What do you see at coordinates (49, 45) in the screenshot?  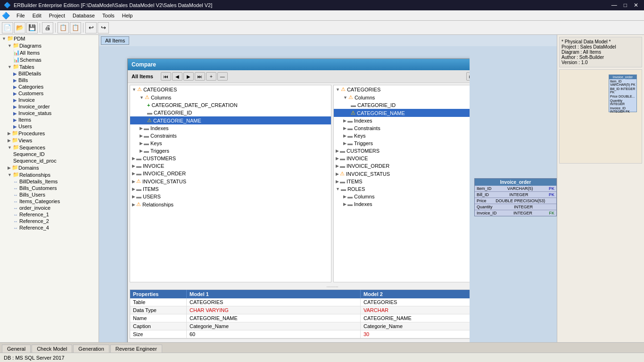 I see `tree-item-diagrams: ▼ 📁 Diagrams` at bounding box center [49, 45].